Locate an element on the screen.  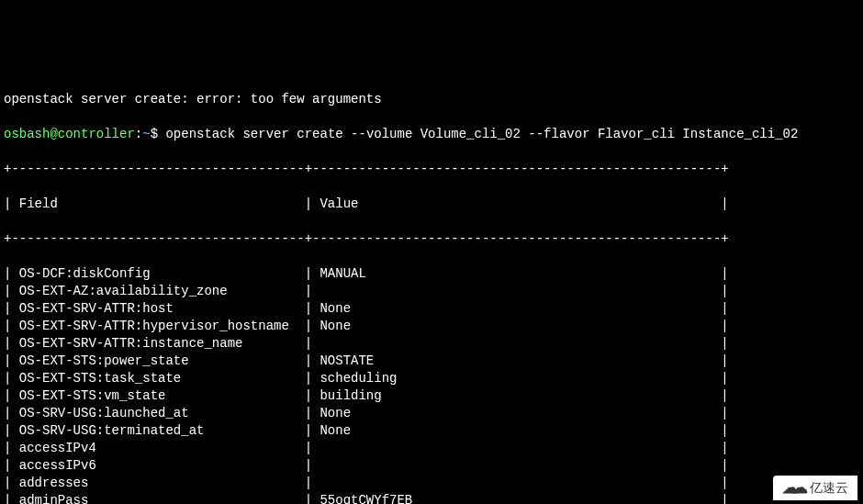
command-text: openstack server create --volume Volume_… is located at coordinates (481, 134).